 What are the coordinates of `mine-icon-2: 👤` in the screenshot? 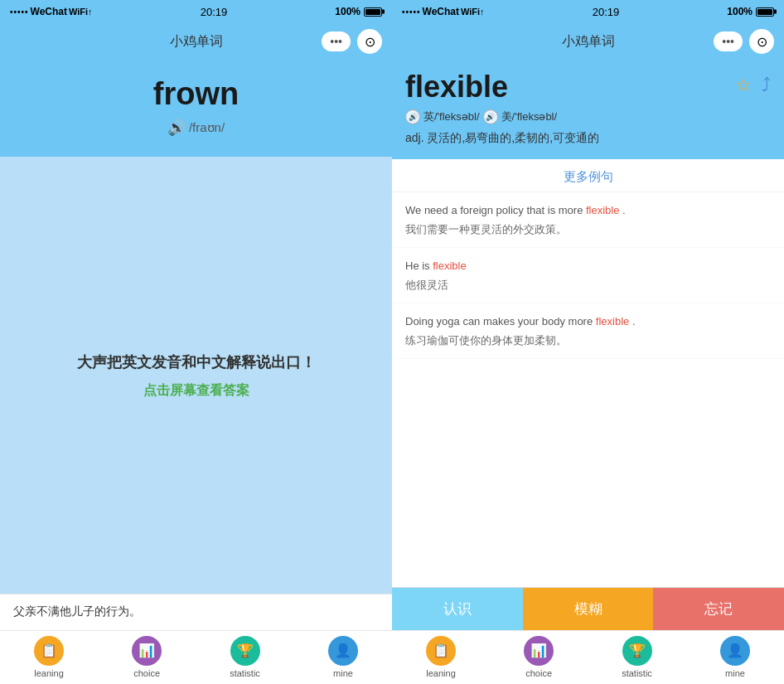 It's located at (735, 651).